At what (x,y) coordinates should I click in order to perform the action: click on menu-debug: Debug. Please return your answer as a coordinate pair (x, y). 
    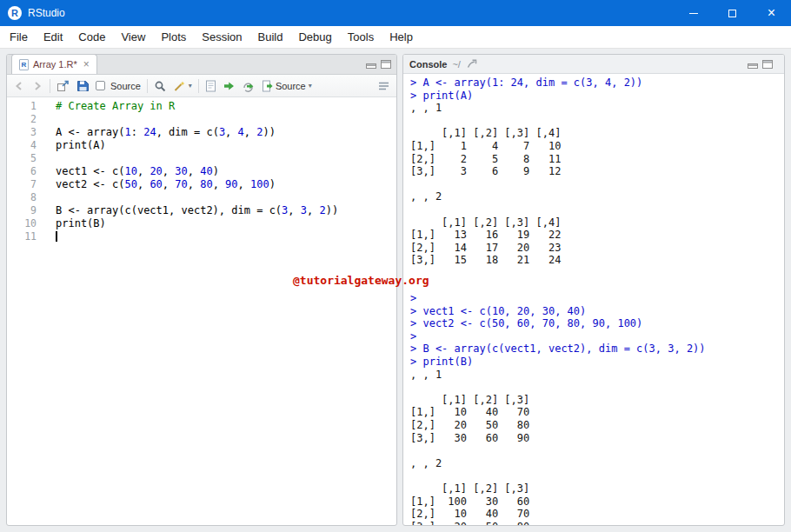
    Looking at the image, I should click on (315, 37).